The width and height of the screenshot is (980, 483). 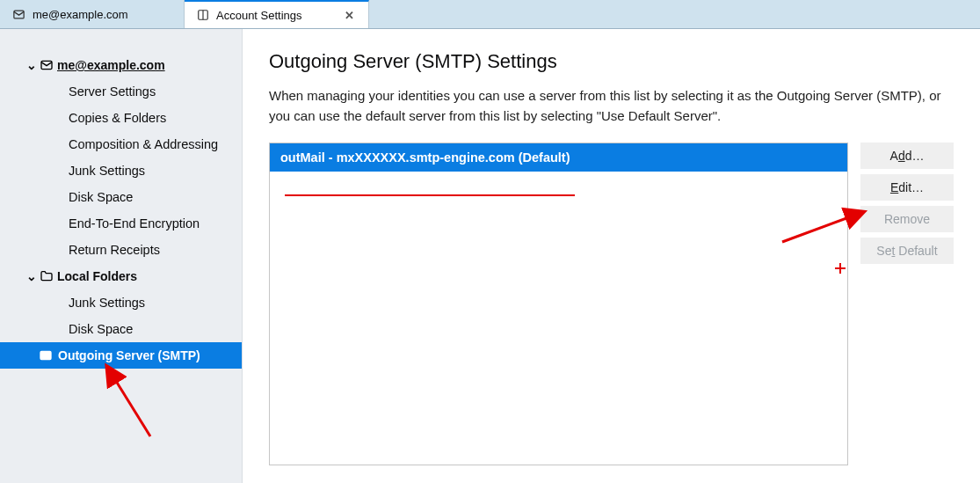 What do you see at coordinates (277, 14) in the screenshot?
I see `tab-settings: Account Settings ✕` at bounding box center [277, 14].